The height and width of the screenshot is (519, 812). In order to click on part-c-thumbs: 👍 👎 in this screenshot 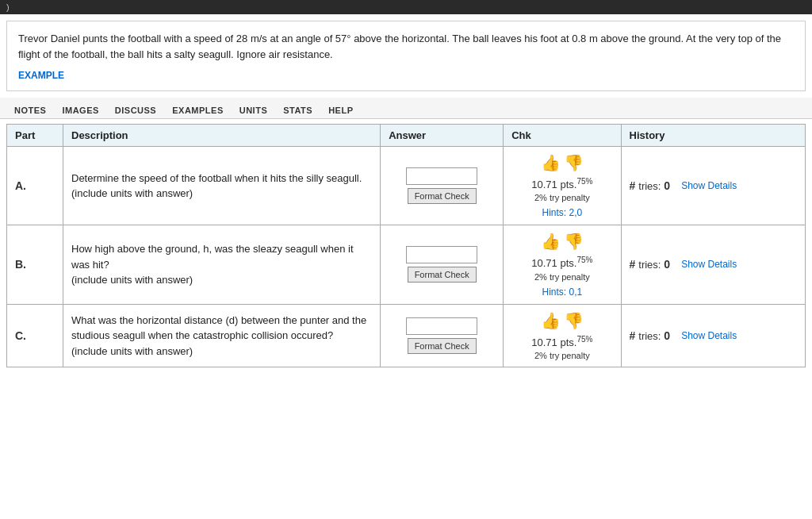, I will do `click(562, 321)`.